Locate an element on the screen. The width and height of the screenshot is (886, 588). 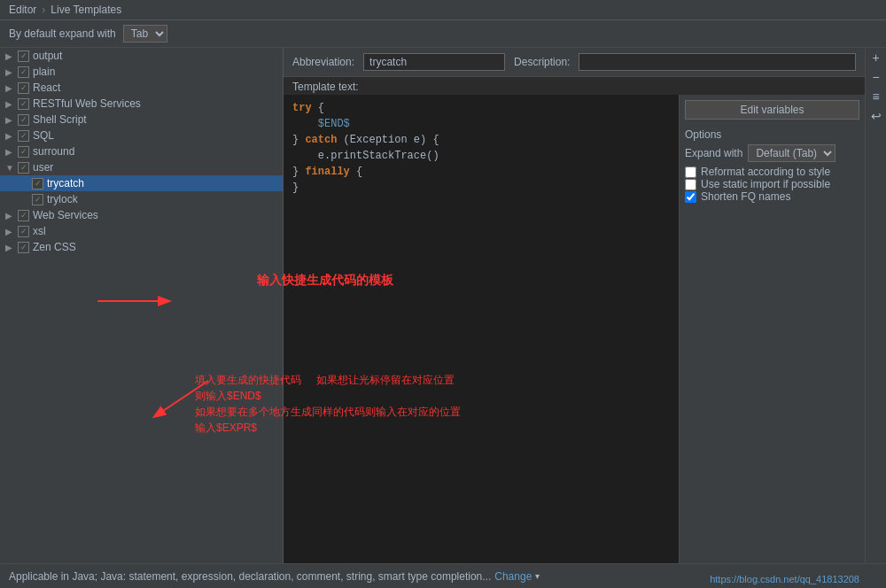
options-label: Options is located at coordinates (773, 135).